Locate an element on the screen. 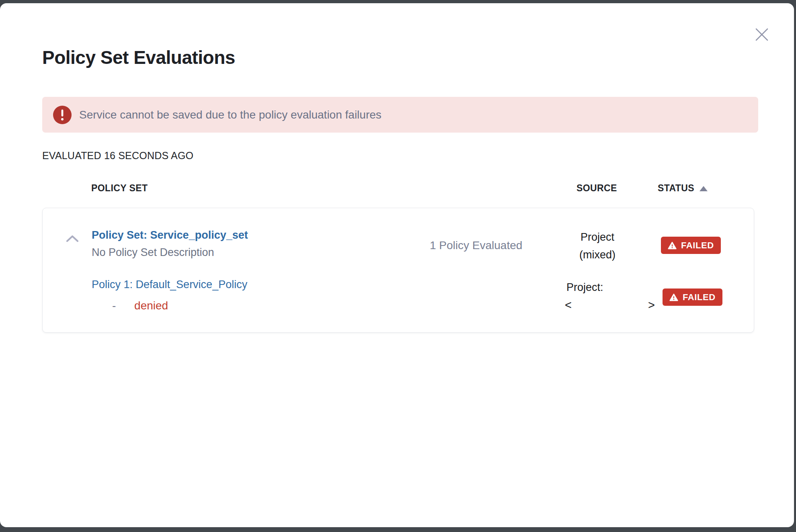 Image resolution: width=796 pixels, height=532 pixels. policies-evaluated-count: 1 Policy Evaluated is located at coordinates (476, 246).